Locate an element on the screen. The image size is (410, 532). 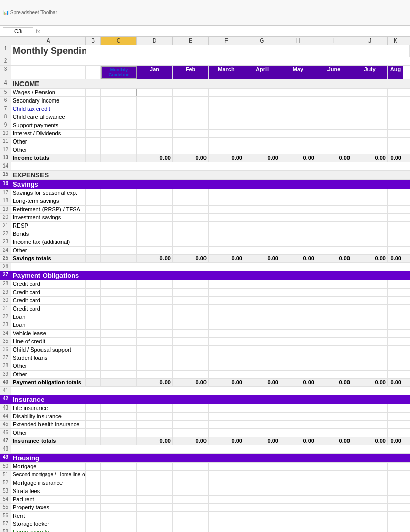
row-19-c is located at coordinates (119, 209).